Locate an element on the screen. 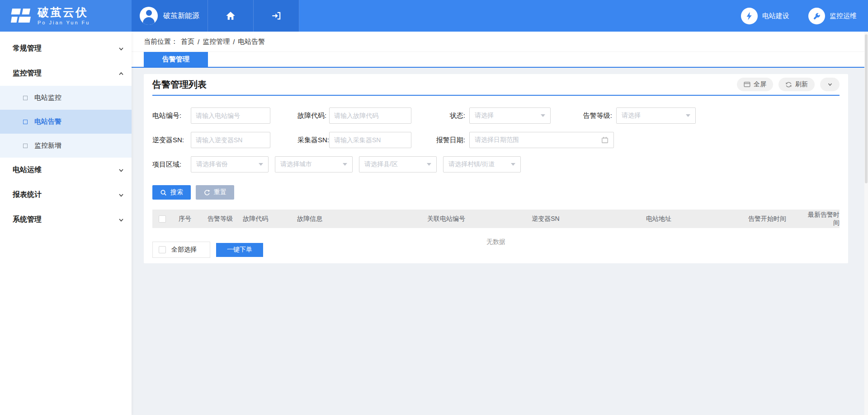 Image resolution: width=868 pixels, height=415 pixels. tab-alarm-management: 告警管理 is located at coordinates (176, 60).